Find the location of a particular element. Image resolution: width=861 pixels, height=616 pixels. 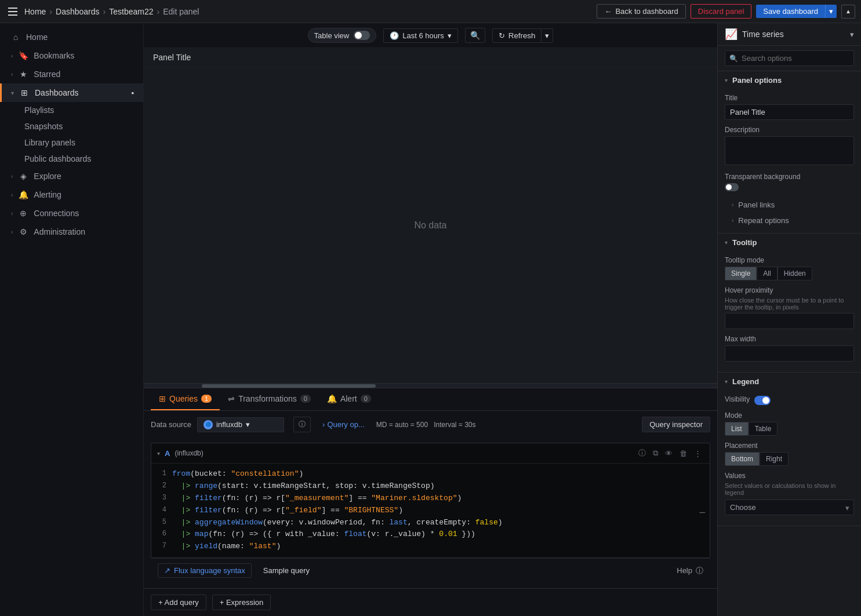

flux-syntax-label: Flux language syntax is located at coordinates (210, 570).